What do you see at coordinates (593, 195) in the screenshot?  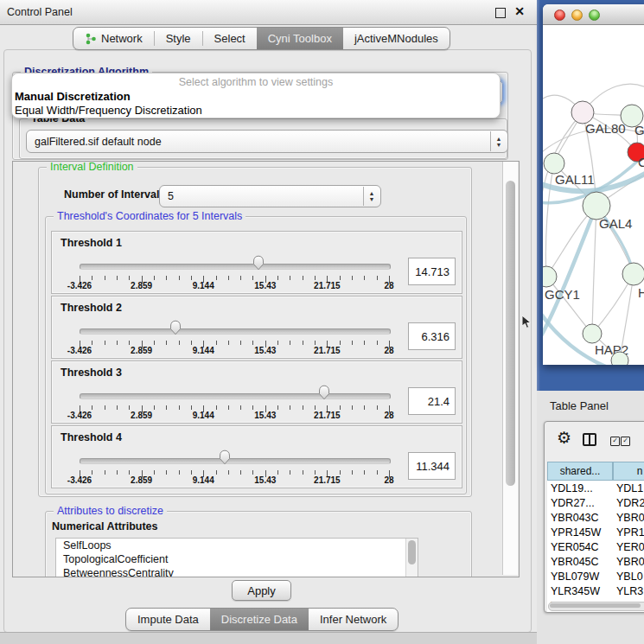 I see `network-canvas: GAL80GCGAL11GAL4GCY1HHAP2` at bounding box center [593, 195].